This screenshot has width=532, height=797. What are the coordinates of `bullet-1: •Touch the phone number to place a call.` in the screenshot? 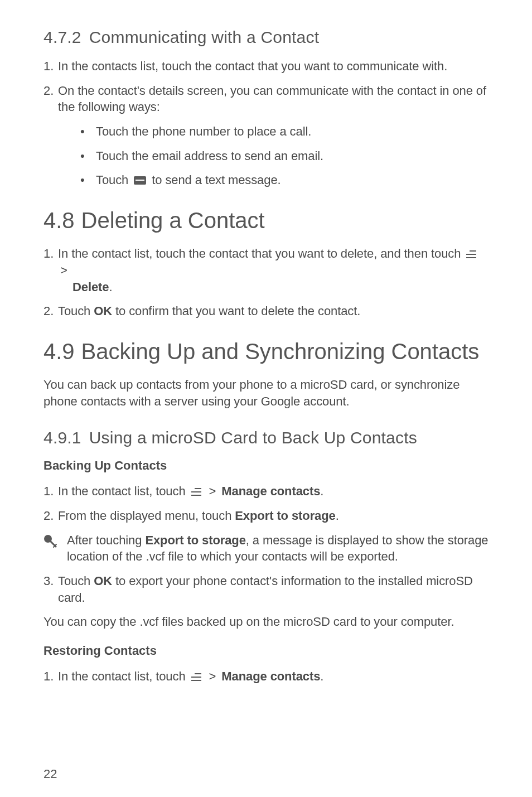 It's located at (284, 132).